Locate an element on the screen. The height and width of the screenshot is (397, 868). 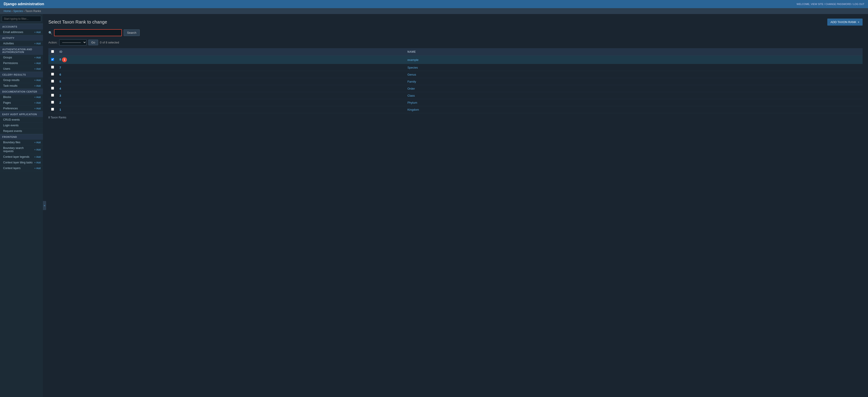
select-all-checkbox is located at coordinates (53, 51).